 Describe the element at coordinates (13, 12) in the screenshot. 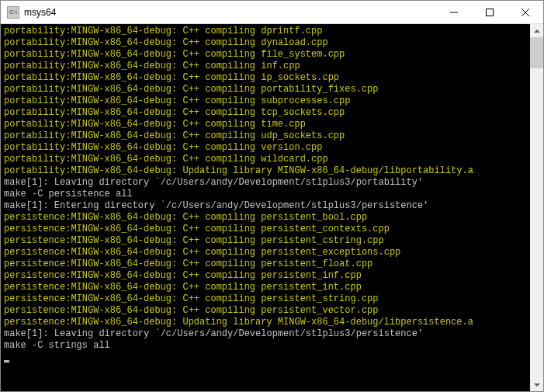

I see `app-icon: C:\` at that location.